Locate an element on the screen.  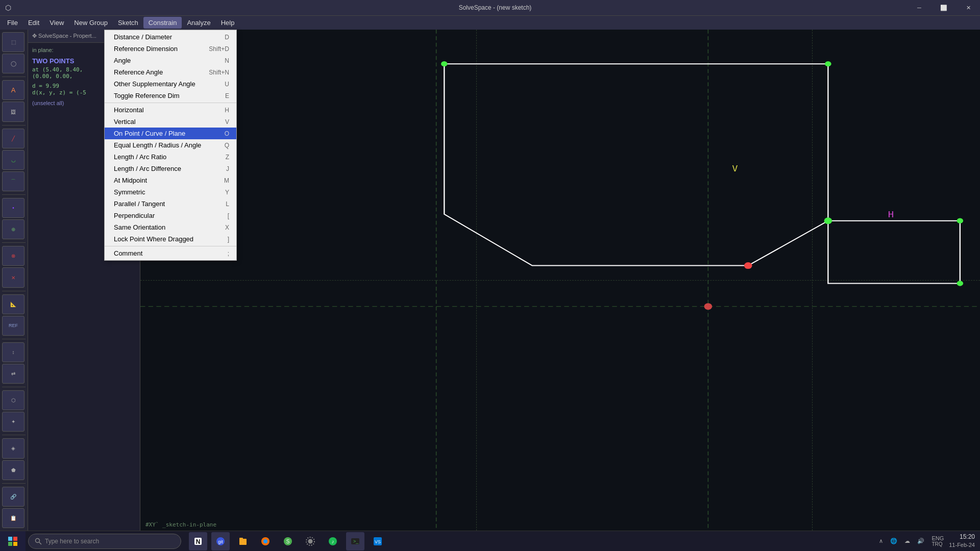
taskbar-files is located at coordinates (243, 541).